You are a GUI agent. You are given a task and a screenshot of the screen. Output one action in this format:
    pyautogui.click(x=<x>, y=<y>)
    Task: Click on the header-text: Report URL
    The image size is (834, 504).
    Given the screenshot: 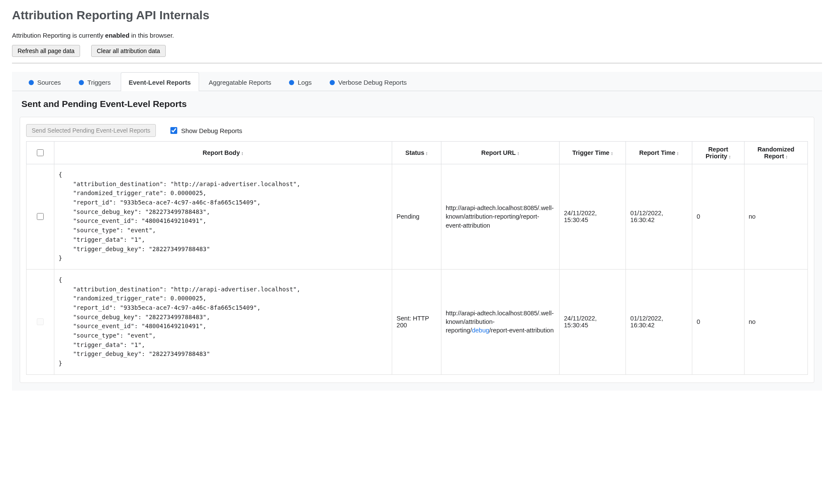 What is the action you would take?
    pyautogui.click(x=498, y=153)
    